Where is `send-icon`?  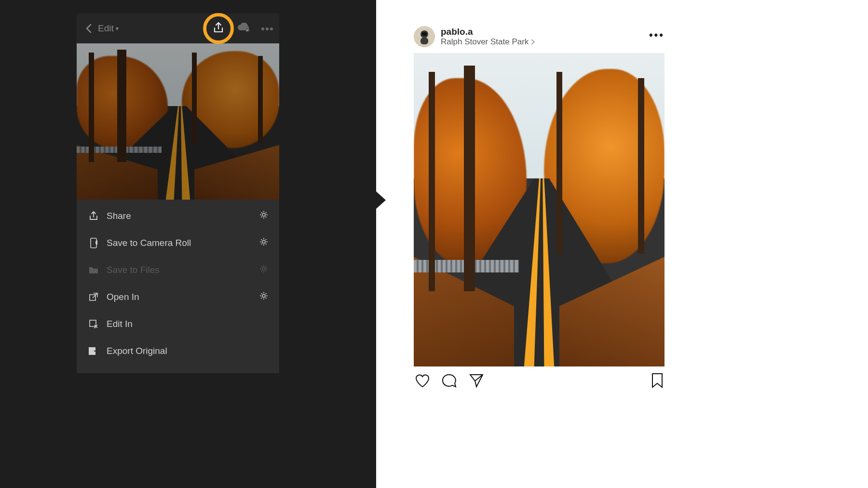
send-icon is located at coordinates (476, 381).